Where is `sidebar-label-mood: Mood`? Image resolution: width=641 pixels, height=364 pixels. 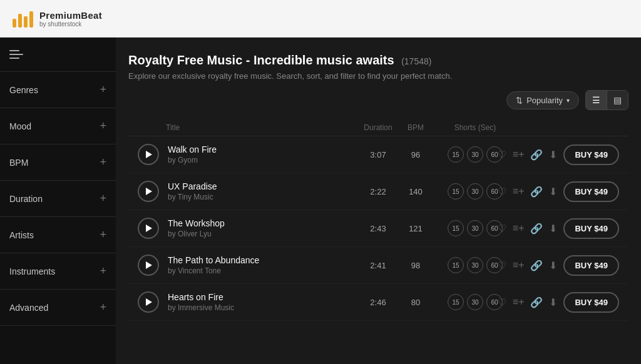 sidebar-label-mood: Mood is located at coordinates (20, 126).